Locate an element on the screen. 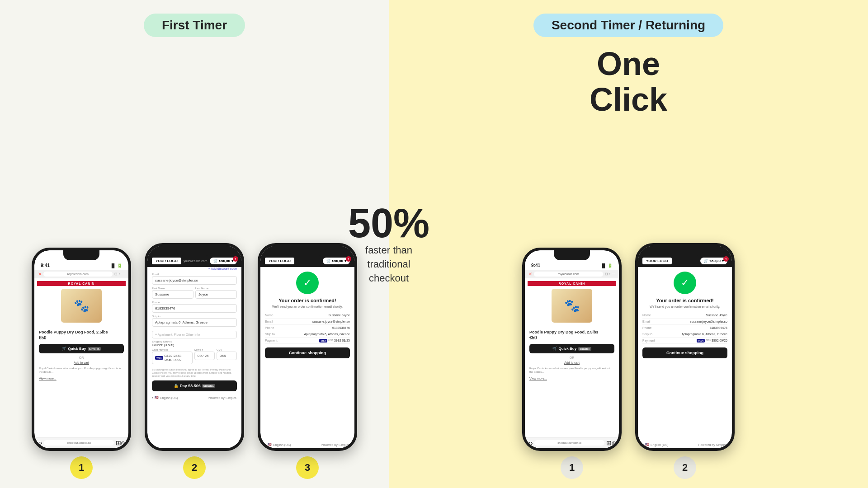 This screenshot has height=488, width=868. phone5-confirm-subtitle: We'll send you an order confirmation ema… is located at coordinates (685, 306).